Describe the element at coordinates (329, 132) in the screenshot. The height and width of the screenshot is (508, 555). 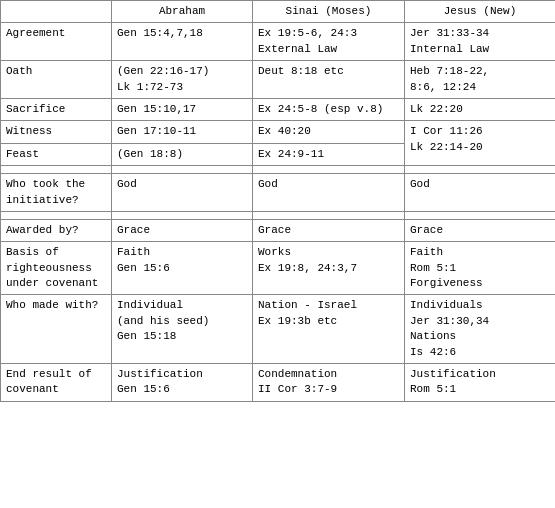
I see `row-col2: Ex 40:20` at that location.